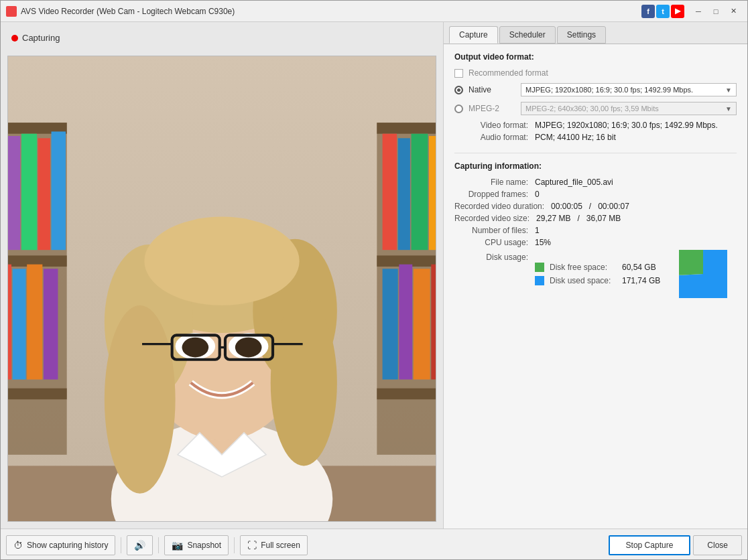  What do you see at coordinates (703, 274) in the screenshot?
I see `disk-pie-chart` at bounding box center [703, 274].